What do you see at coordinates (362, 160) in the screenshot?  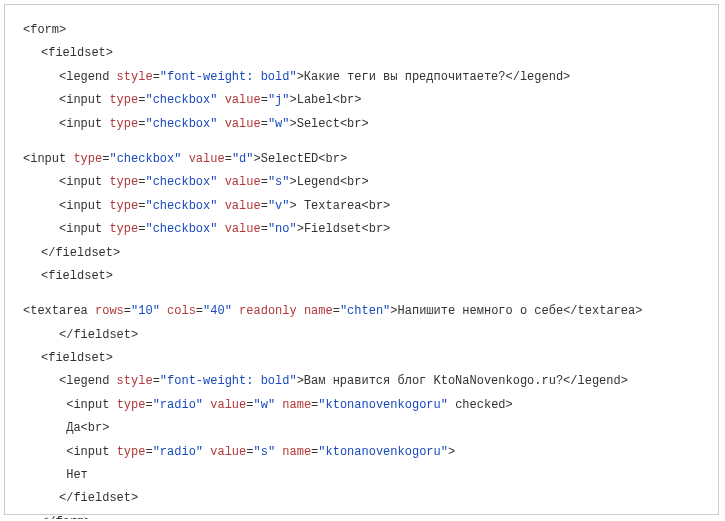 I see `code-line: <input type="checkbox" value="d">SelectE…` at bounding box center [362, 160].